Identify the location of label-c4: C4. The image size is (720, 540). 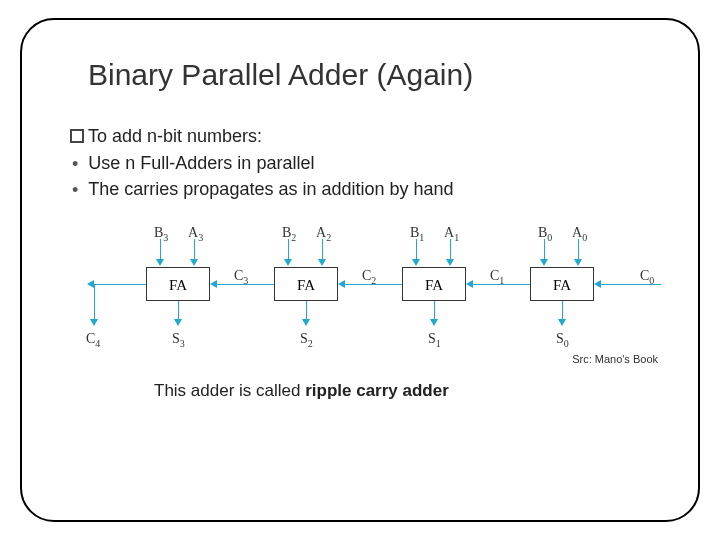
(93, 339).